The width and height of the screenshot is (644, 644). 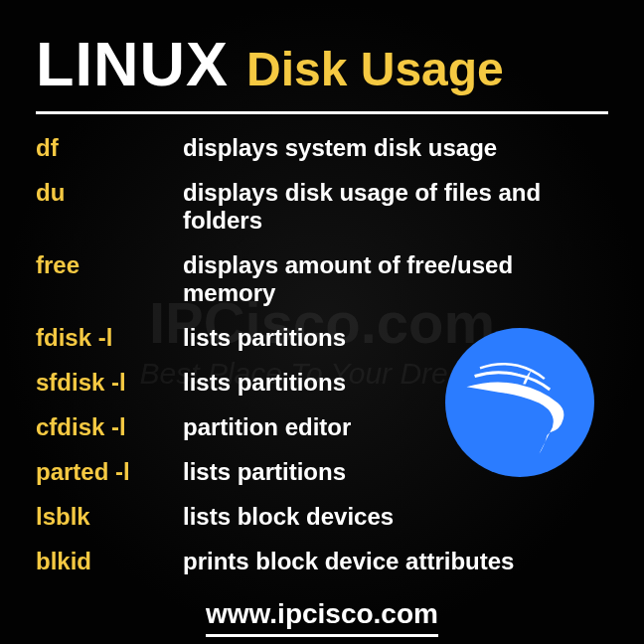 I want to click on command-name: free, so click(x=109, y=265).